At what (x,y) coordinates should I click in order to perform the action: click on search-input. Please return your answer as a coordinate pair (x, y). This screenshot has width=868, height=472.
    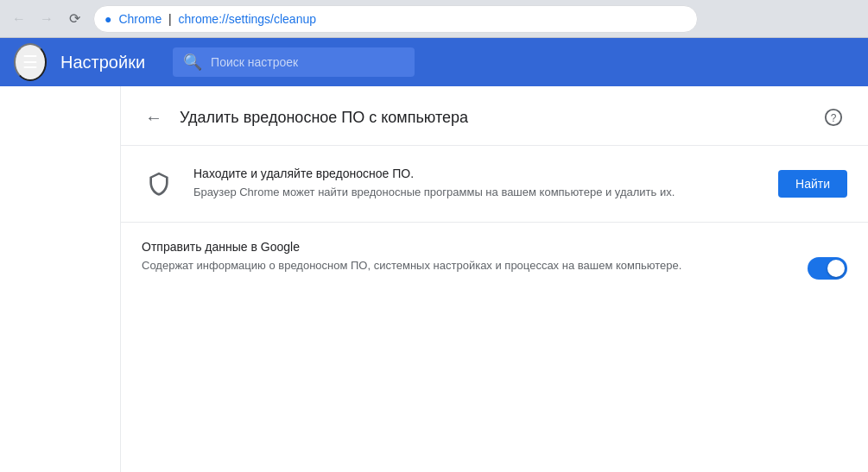
    Looking at the image, I should click on (307, 62).